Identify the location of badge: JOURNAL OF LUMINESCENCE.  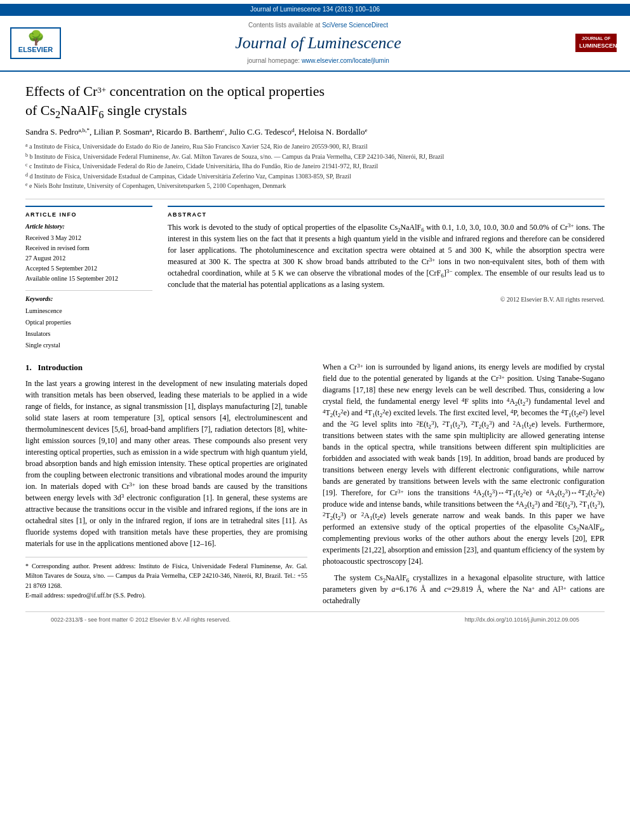
(596, 43).